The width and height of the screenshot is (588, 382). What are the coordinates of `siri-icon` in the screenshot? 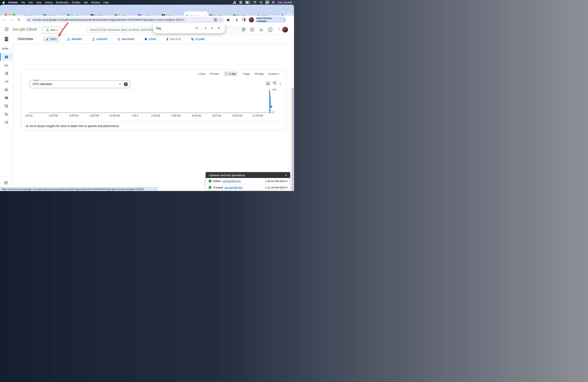 It's located at (273, 2).